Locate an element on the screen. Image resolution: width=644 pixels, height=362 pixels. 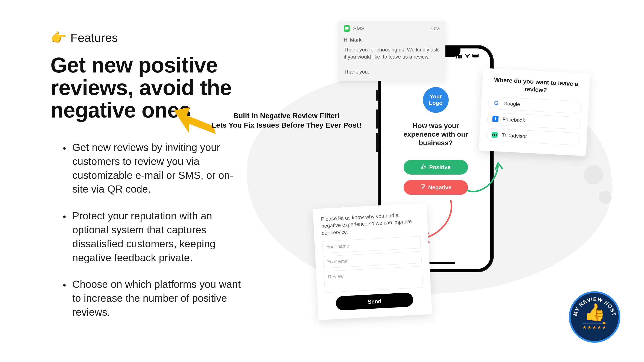
email-placeholder: Your email is located at coordinates (338, 261).